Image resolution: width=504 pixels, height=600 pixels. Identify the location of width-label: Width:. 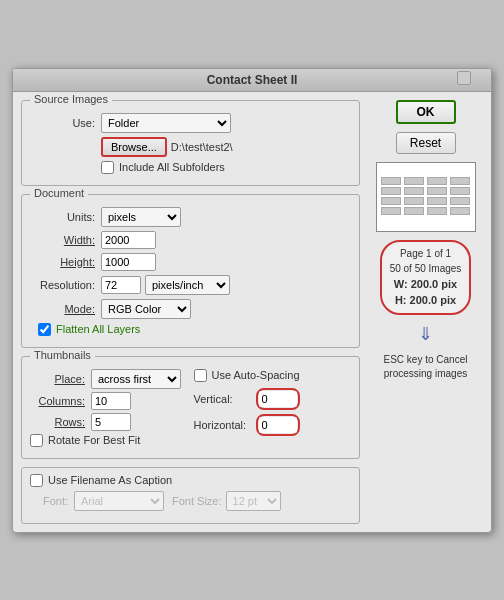
(62, 240).